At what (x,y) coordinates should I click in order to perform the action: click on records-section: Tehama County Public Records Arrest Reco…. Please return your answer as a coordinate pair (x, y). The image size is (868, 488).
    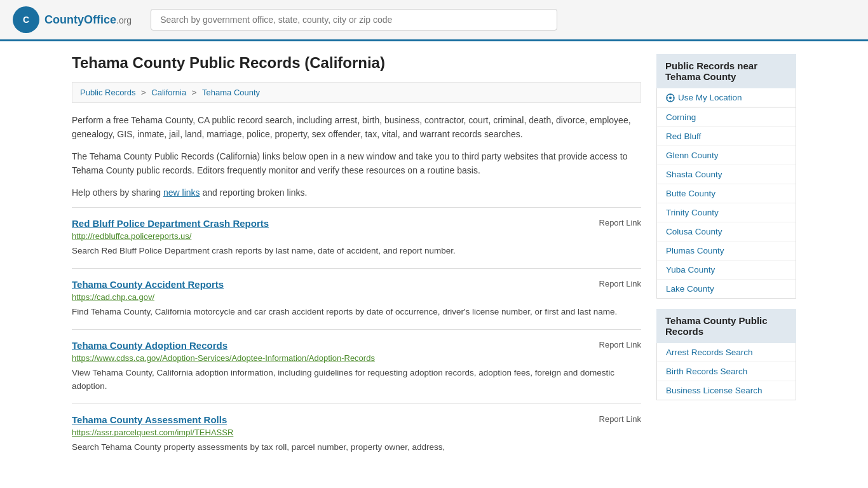
    Looking at the image, I should click on (726, 355).